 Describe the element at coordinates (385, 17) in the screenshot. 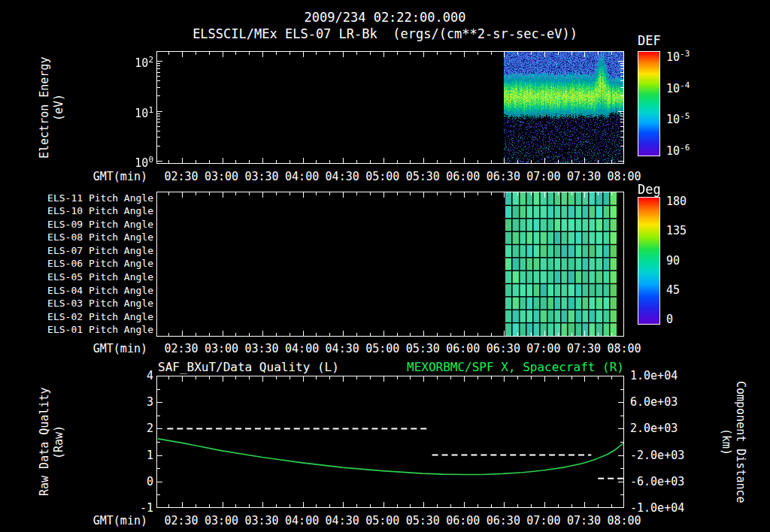

I see `page-title-datetime: 2009/234 02:22:00.000` at that location.